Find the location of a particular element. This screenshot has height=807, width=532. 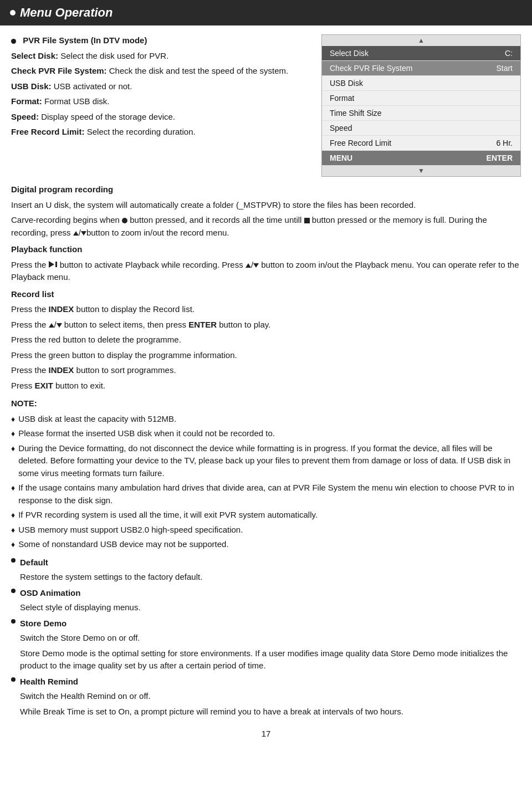

digital-text1: Insert an U disk, the system will automa… is located at coordinates (266, 205).